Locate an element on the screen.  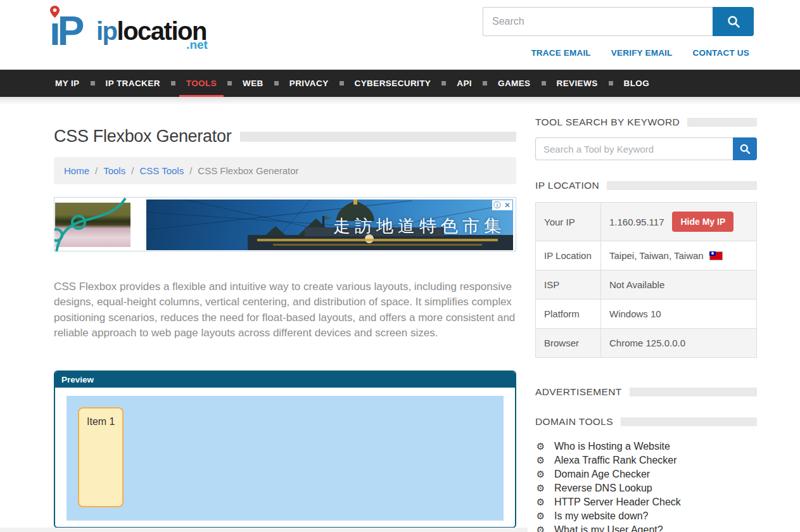
trace-email-link: TRACE EMAIL is located at coordinates (561, 53).